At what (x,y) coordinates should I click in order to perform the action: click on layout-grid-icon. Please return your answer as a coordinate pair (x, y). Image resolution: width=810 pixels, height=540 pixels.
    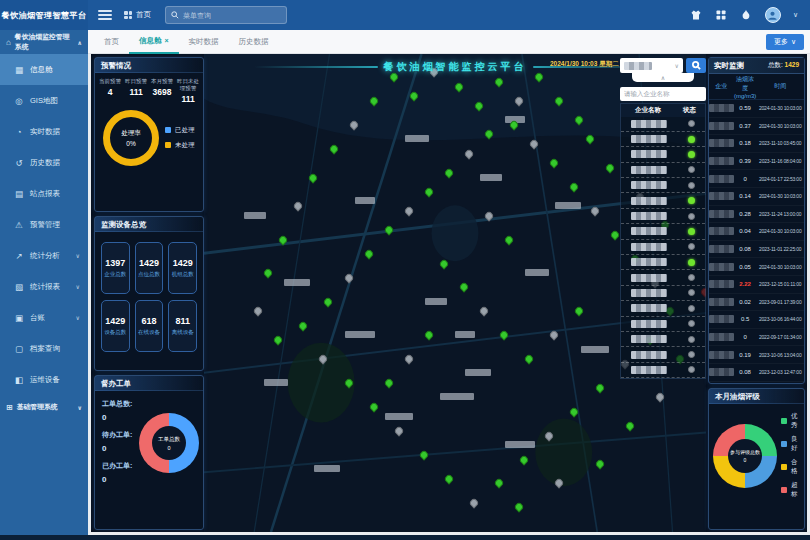
    Looking at the image, I should click on (722, 16).